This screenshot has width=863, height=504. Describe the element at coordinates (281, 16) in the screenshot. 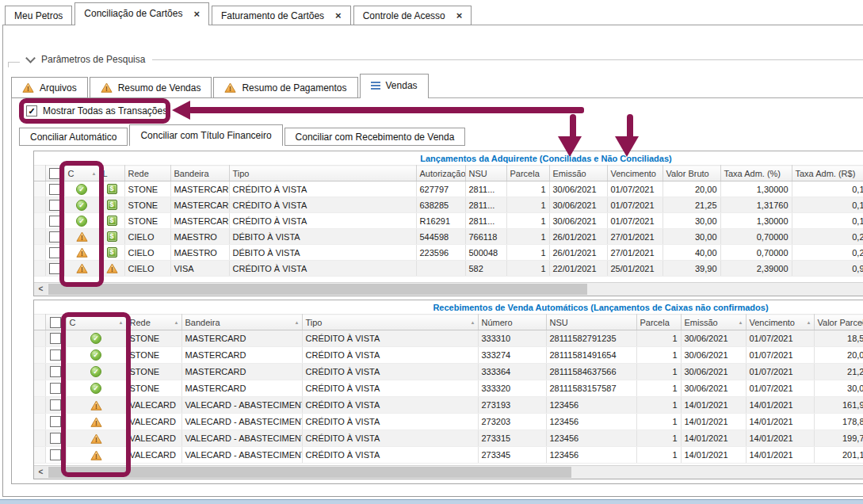

I see `window-tab-faturamento-de-cartoes: Faturamento de Cartões×` at that location.